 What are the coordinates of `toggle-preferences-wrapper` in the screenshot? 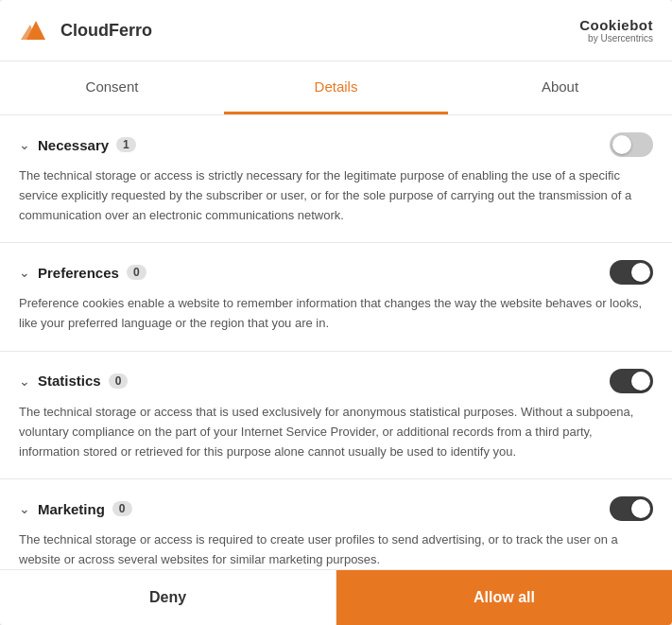 It's located at (631, 272).